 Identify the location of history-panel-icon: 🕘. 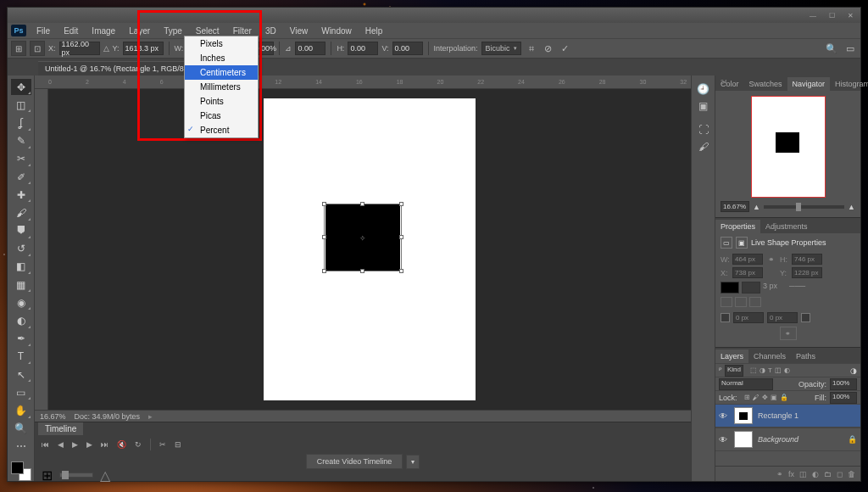
(704, 89).